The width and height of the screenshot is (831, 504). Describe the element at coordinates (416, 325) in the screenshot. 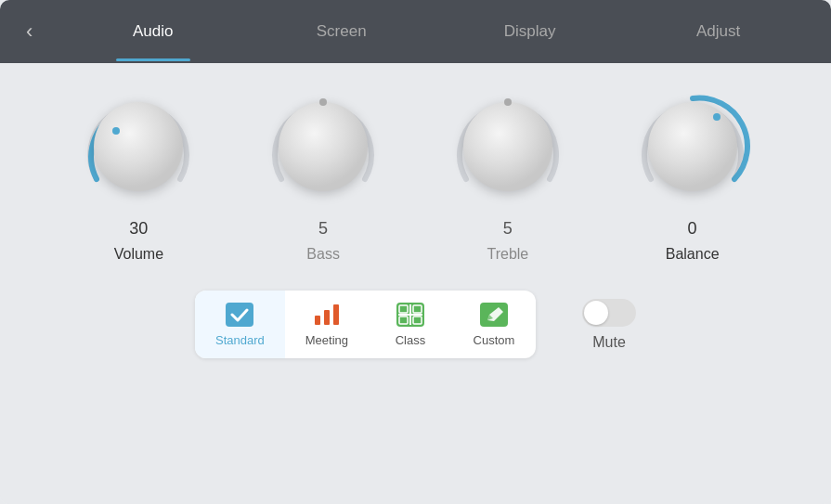

I see `bottom-row: Standard Meeting` at that location.